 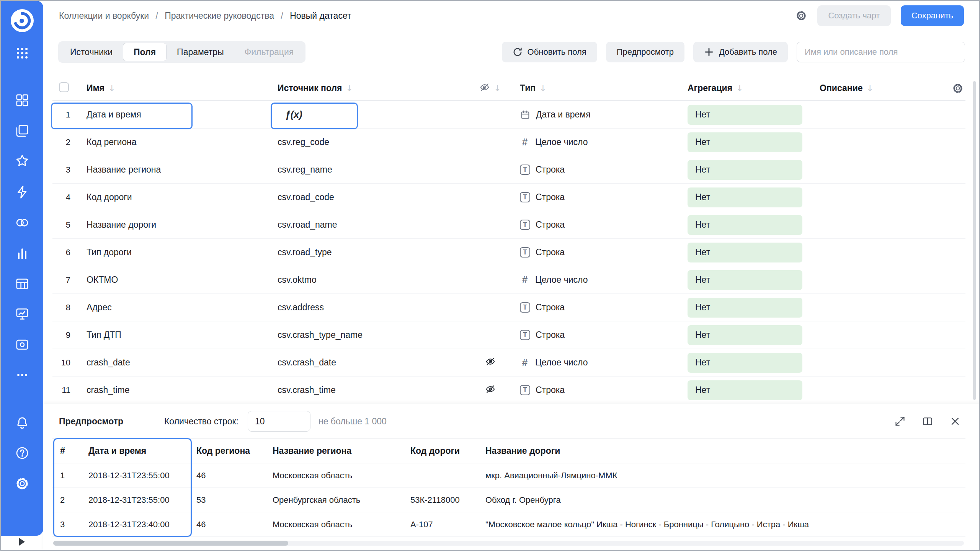 What do you see at coordinates (509, 225) in the screenshot?
I see `field-row: 5 Название дороги csv.road_name TСтрока …` at bounding box center [509, 225].